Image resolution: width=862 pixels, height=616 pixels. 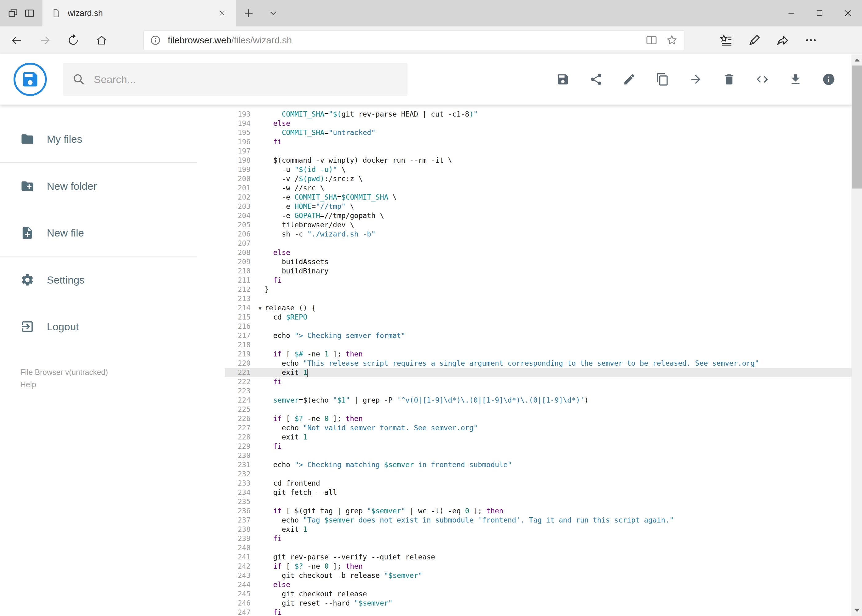 I want to click on code-line-223: 223, so click(x=544, y=391).